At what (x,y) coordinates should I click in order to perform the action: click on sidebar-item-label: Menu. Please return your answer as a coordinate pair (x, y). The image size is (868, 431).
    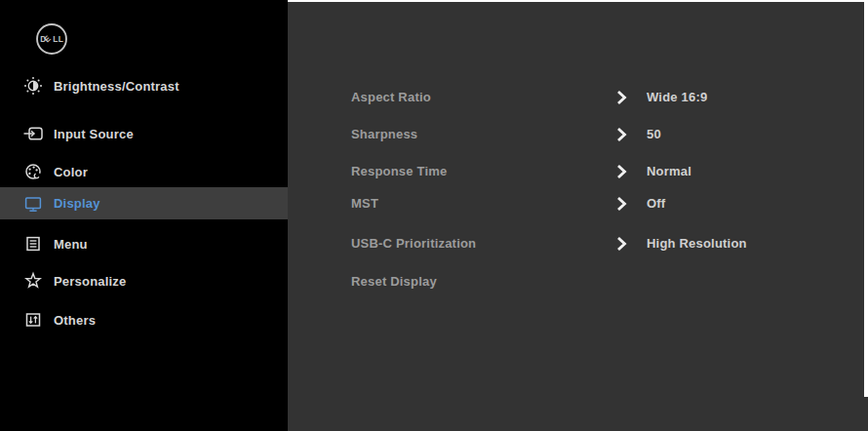
    Looking at the image, I should click on (70, 244).